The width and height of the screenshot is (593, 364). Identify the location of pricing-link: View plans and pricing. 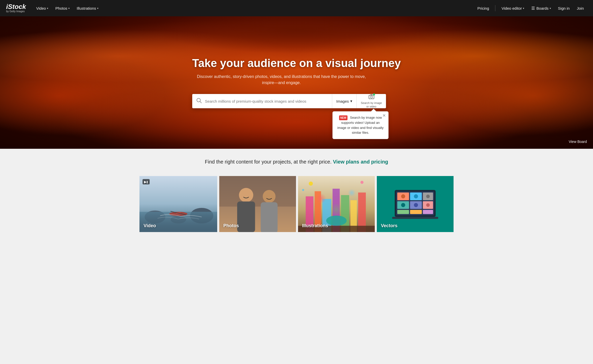
(360, 162).